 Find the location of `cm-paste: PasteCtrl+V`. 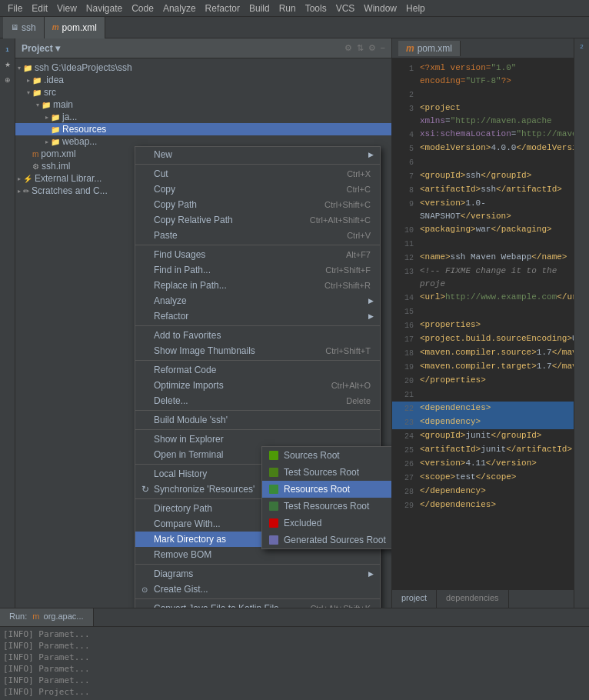

cm-paste: PasteCtrl+V is located at coordinates (258, 235).